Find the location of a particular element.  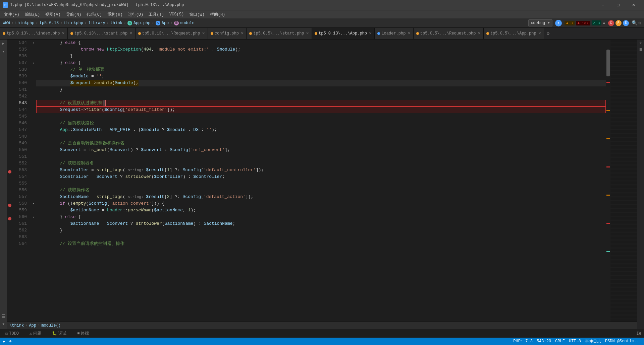

tab-app-active: tp5.0.13\...\App.php × is located at coordinates (343, 33).